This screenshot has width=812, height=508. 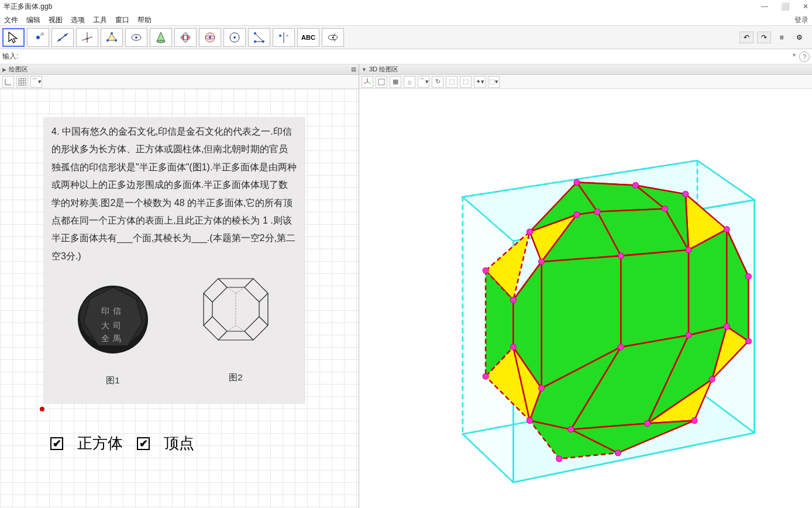 What do you see at coordinates (185, 37) in the screenshot?
I see `tool-intersect` at bounding box center [185, 37].